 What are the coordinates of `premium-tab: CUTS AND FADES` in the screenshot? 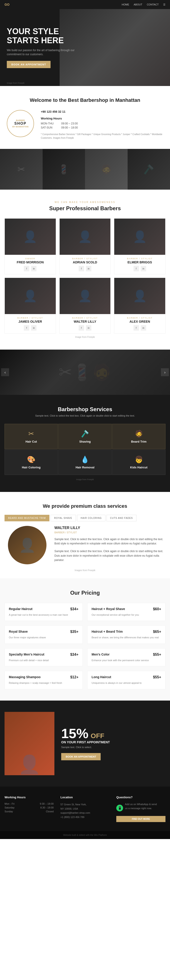 It's located at (121, 518).